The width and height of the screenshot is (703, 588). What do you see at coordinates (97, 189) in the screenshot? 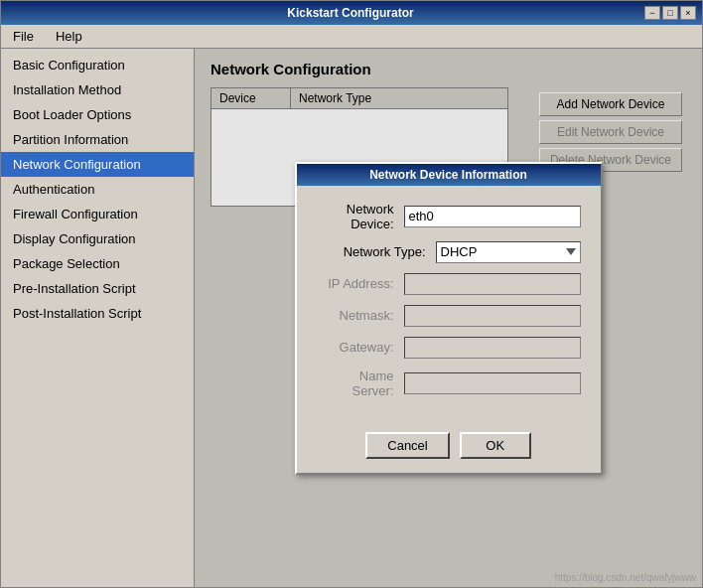
I see `sidebar-item-authentication: Authentication` at bounding box center [97, 189].